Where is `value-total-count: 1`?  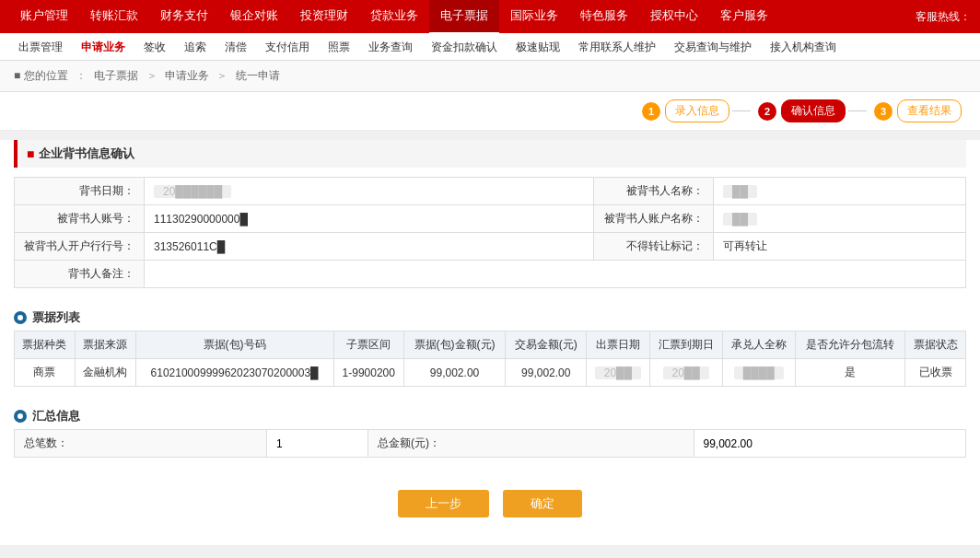
value-total-count: 1 is located at coordinates (318, 444).